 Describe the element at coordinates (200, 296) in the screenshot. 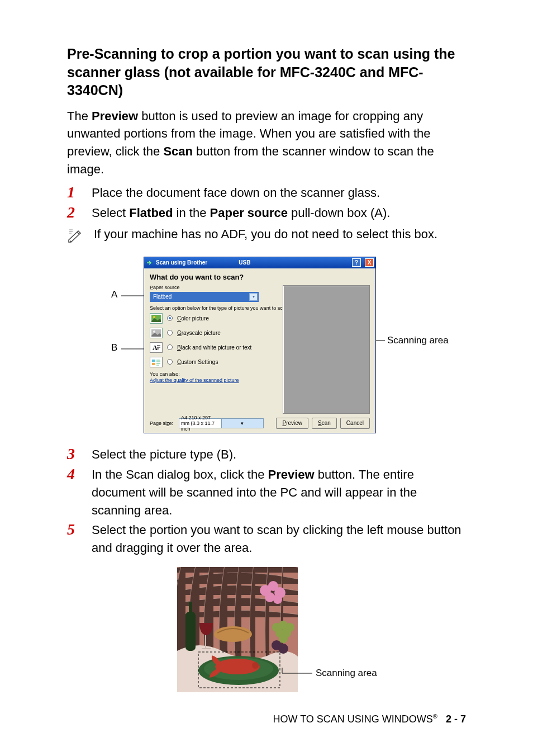

I see `paper-source-value: Flatbed` at that location.